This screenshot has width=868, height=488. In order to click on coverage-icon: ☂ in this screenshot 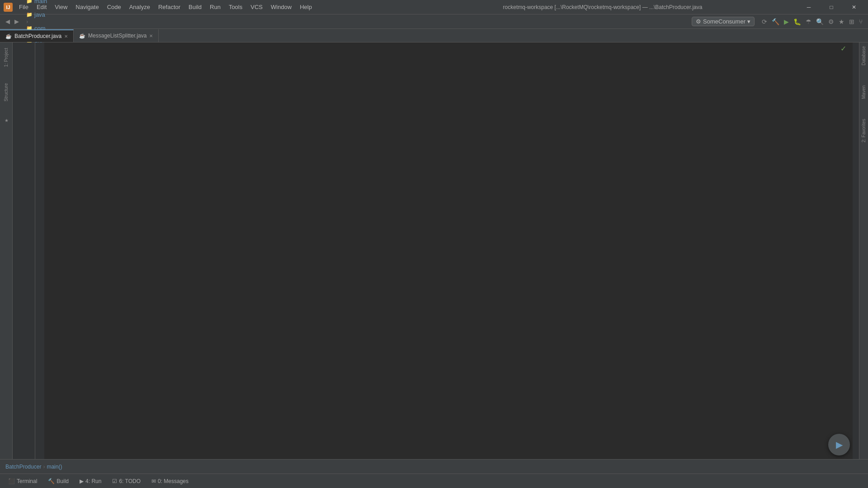, I will do `click(808, 22)`.